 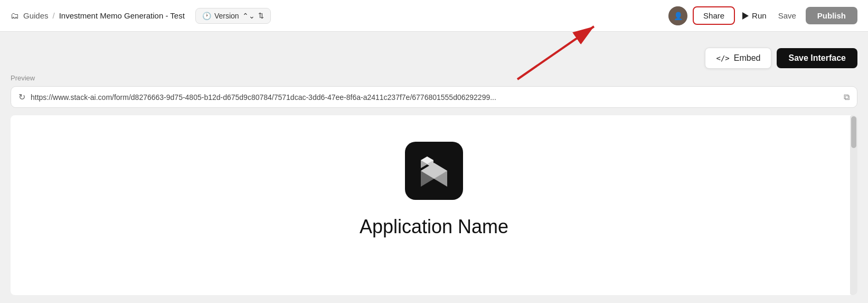 I want to click on run-button: Run, so click(x=754, y=16).